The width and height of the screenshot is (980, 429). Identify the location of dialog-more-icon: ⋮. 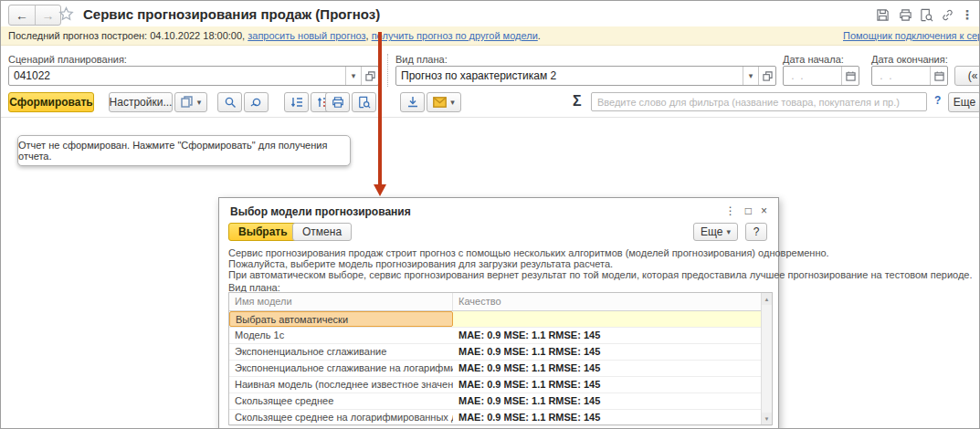
(731, 211).